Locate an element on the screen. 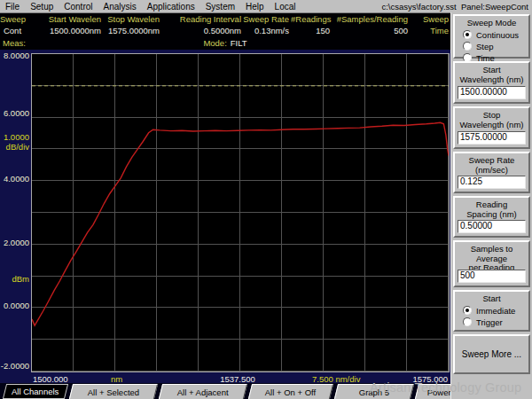 The height and width of the screenshot is (399, 532). param-value: Cont is located at coordinates (12, 30).